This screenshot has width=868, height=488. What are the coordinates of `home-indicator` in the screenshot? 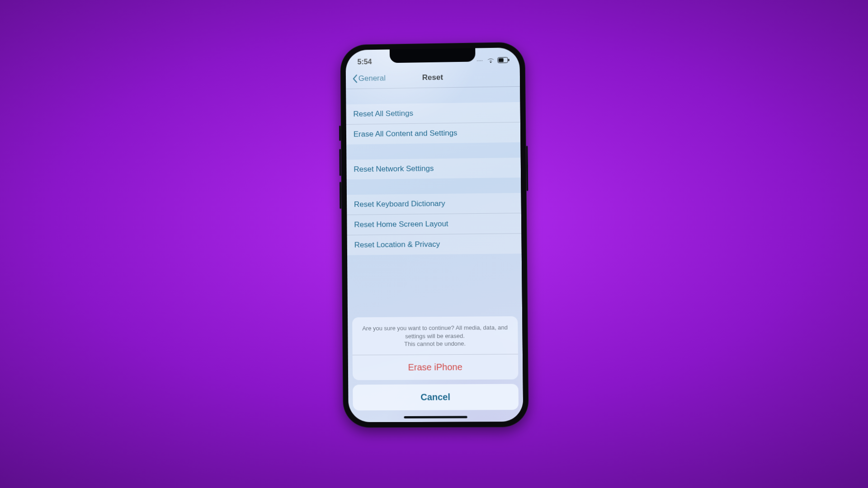 It's located at (435, 418).